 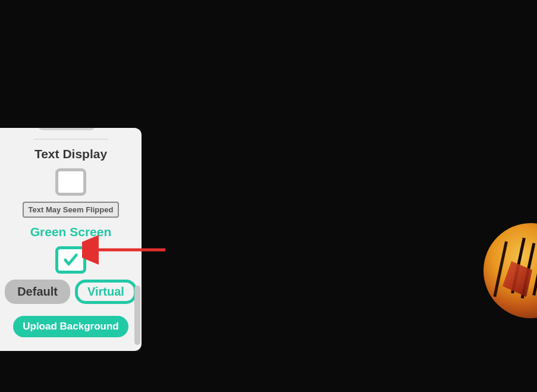 What do you see at coordinates (37, 291) in the screenshot?
I see `mode-default-button: Default` at bounding box center [37, 291].